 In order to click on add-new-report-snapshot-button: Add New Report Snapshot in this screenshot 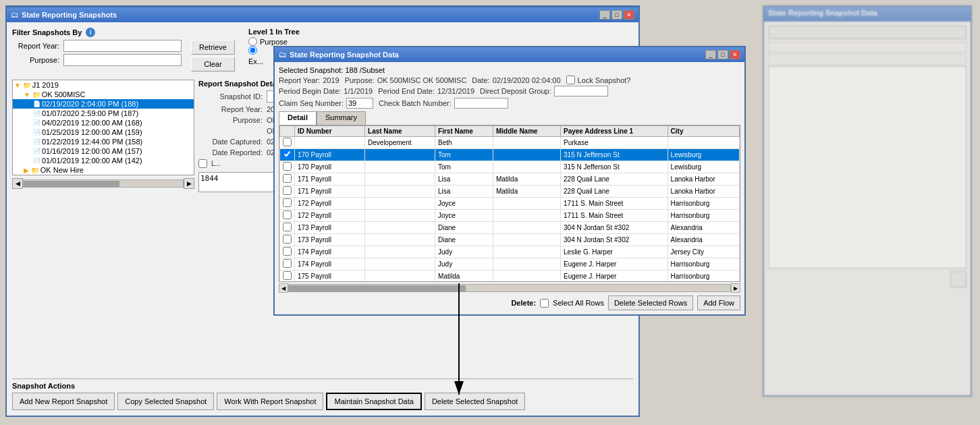, I will do `click(63, 401)`.